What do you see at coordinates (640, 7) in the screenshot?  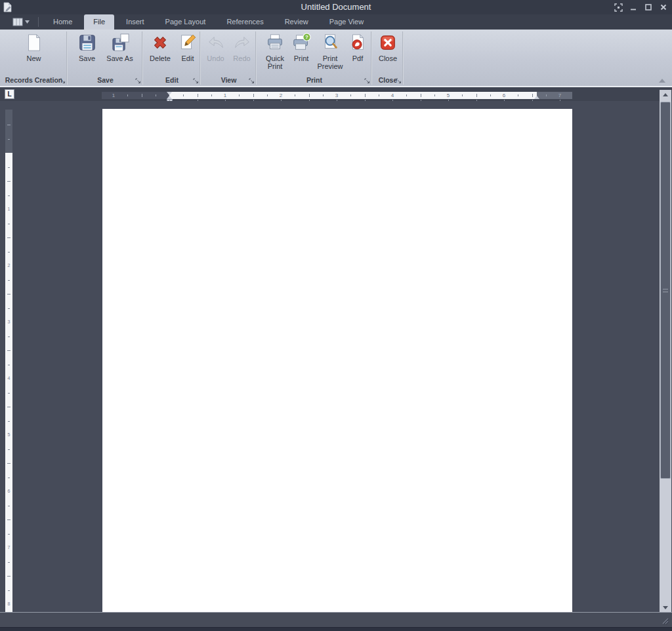 I see `window-controls` at bounding box center [640, 7].